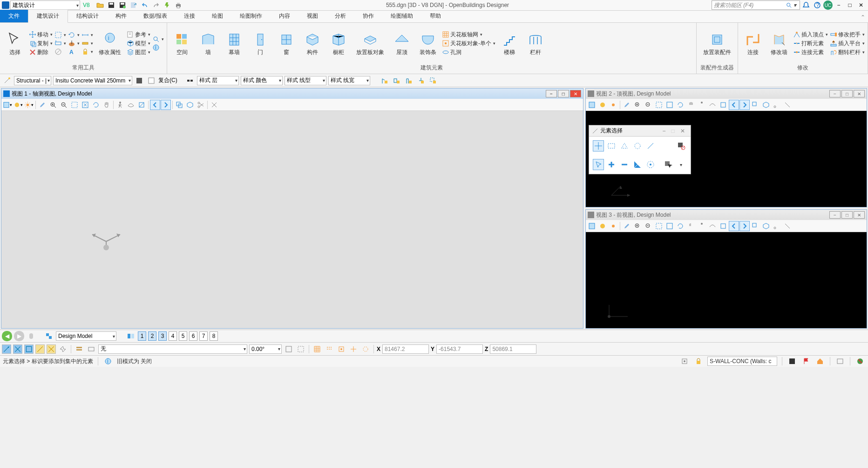 The width and height of the screenshot is (868, 468). I want to click on view-num-1: 1, so click(142, 336).